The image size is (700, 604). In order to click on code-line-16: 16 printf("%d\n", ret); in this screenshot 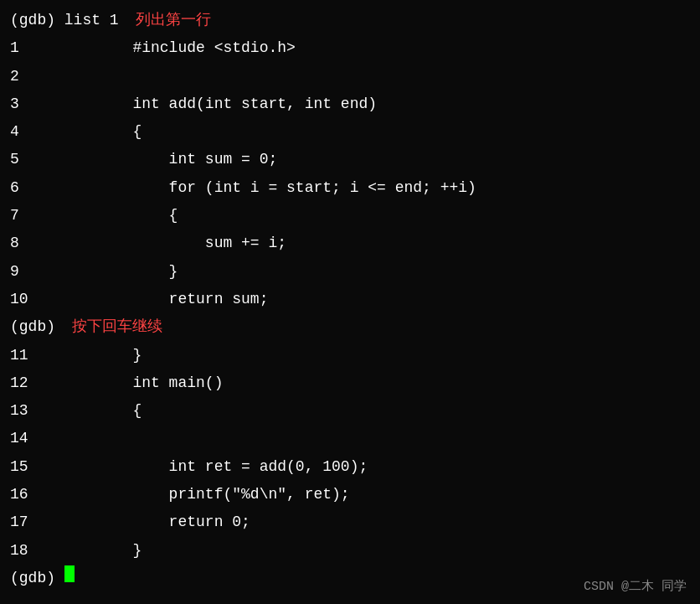, I will do `click(350, 494)`.